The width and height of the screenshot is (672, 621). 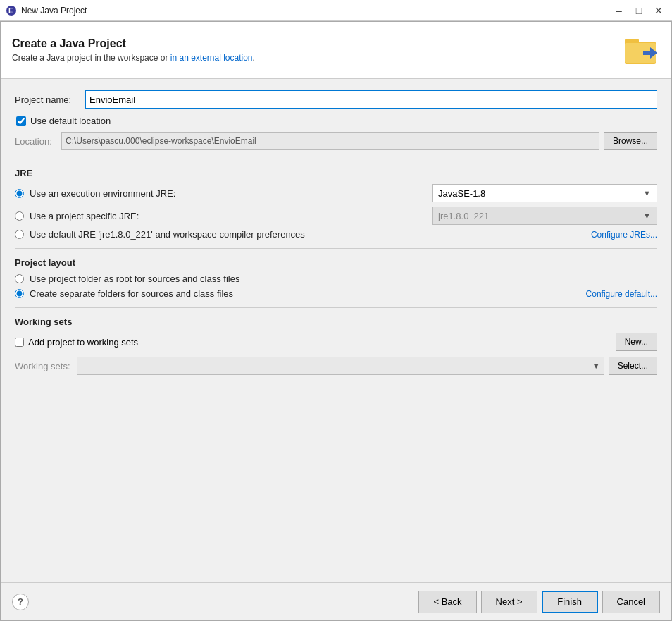 What do you see at coordinates (336, 51) in the screenshot?
I see `dialog-header: Create a Java Project Create a Java proj…` at bounding box center [336, 51].